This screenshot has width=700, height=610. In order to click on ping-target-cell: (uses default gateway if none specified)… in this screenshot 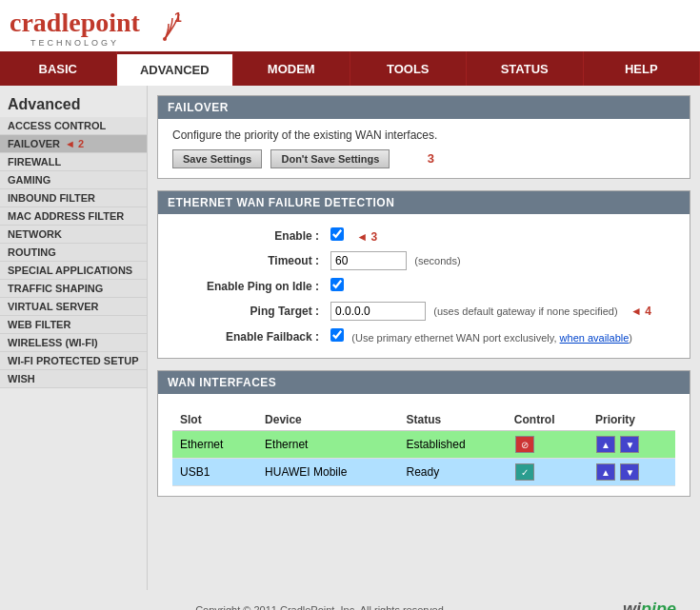, I will do `click(500, 311)`.